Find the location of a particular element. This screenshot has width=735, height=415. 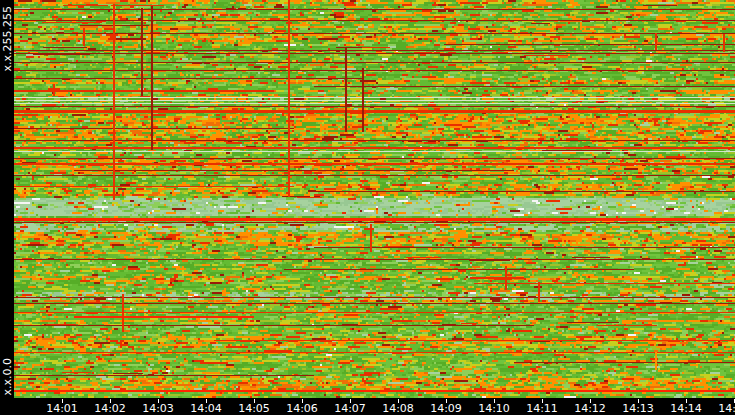

x-axis-tick-label: 14:01 is located at coordinates (62, 408).